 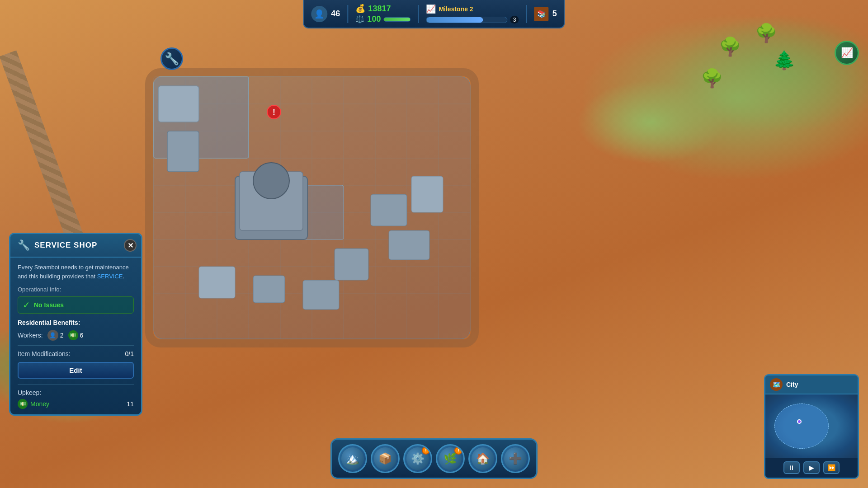 What do you see at coordinates (385, 459) in the screenshot?
I see `toolbar-btn-buildings: 📦` at bounding box center [385, 459].